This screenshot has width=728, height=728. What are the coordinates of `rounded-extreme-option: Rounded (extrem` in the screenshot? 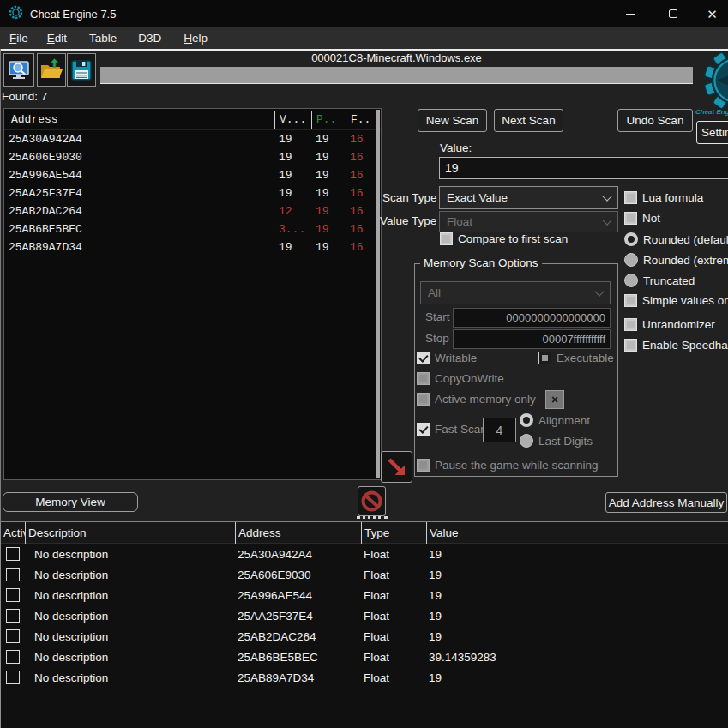 It's located at (676, 260).